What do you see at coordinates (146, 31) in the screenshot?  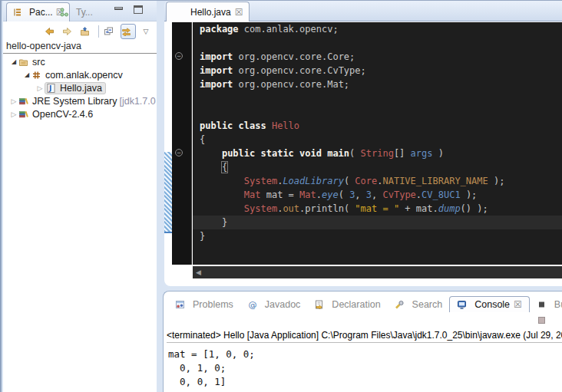 I see `view-menu-button: ▽` at bounding box center [146, 31].